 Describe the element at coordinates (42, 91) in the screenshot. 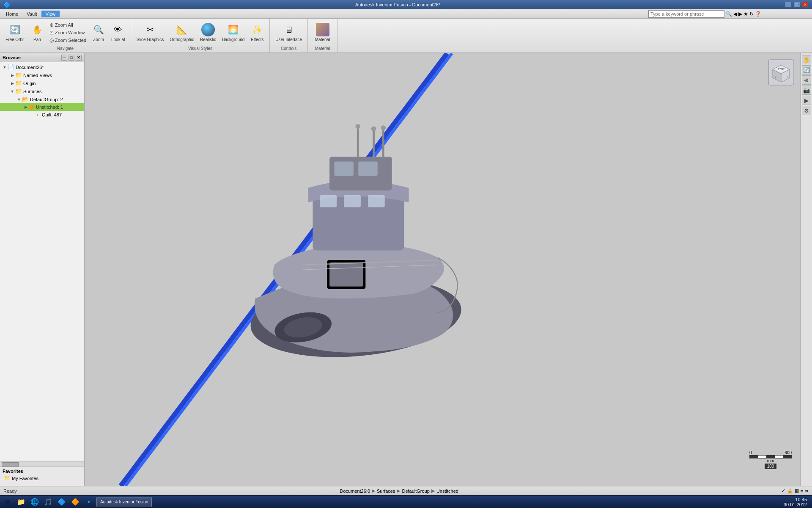

I see `tree-item-surfaces: ▼ 📁 Surfaces` at that location.